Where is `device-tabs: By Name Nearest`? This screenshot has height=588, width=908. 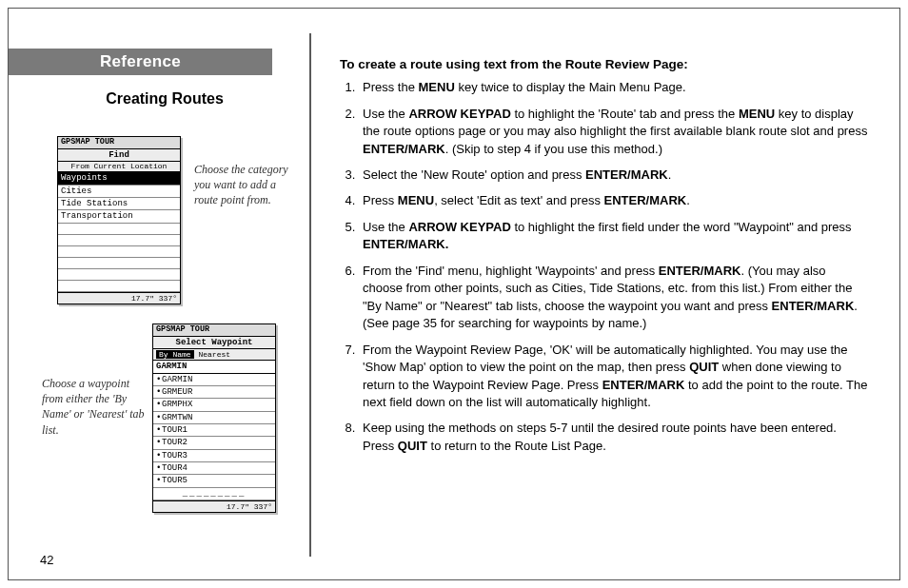 device-tabs: By Name Nearest is located at coordinates (214, 355).